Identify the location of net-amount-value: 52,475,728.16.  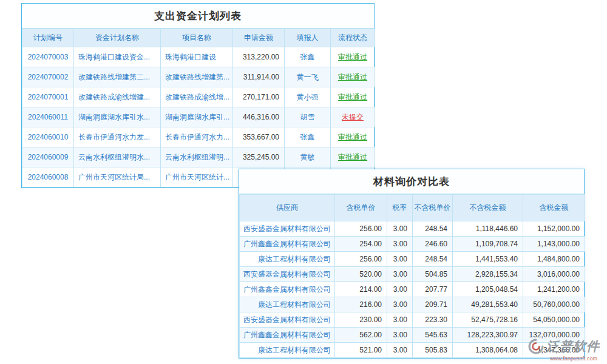
(488, 320).